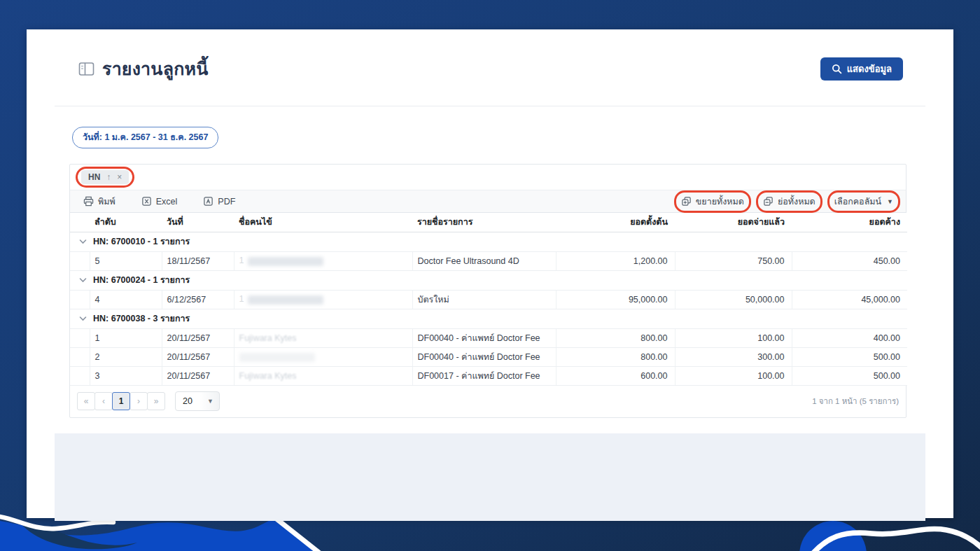 This screenshot has width=980, height=551. Describe the element at coordinates (106, 202) in the screenshot. I see `print-label: พิมพ์` at that location.